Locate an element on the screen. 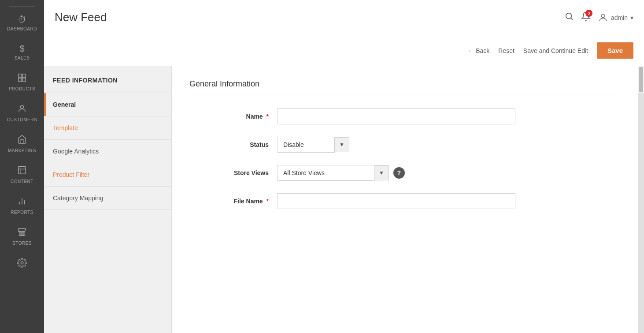  store-views-select: All Store Views is located at coordinates (326, 173).